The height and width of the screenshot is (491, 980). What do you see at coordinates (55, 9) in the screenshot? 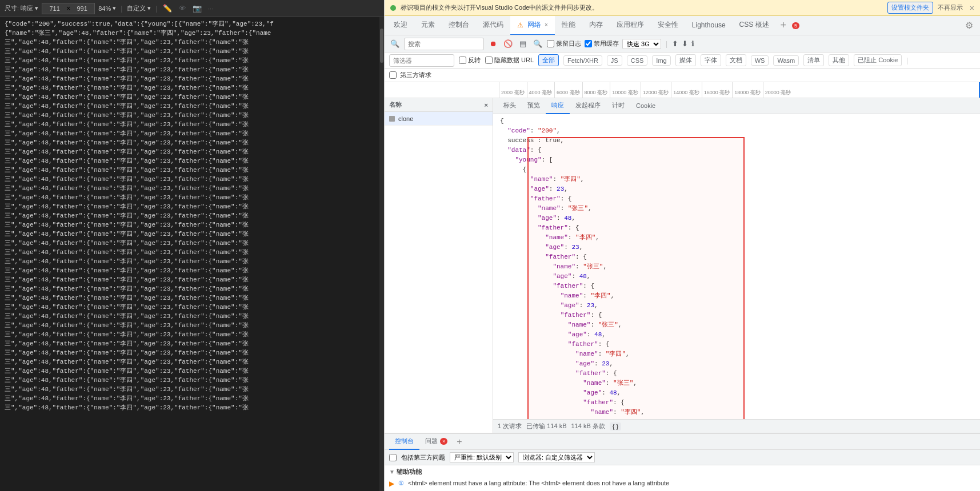
I see `width-input` at bounding box center [55, 9].